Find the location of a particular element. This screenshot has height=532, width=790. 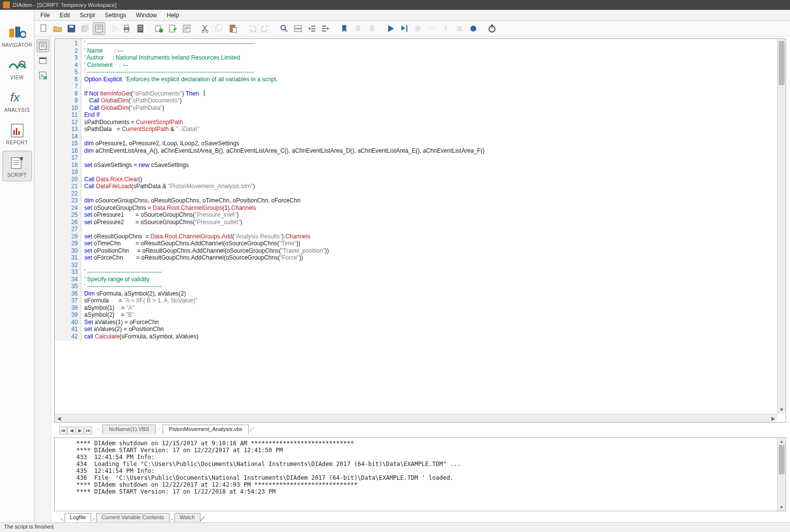

horizontal-scrollbar: ◀ ▶ is located at coordinates (416, 418).